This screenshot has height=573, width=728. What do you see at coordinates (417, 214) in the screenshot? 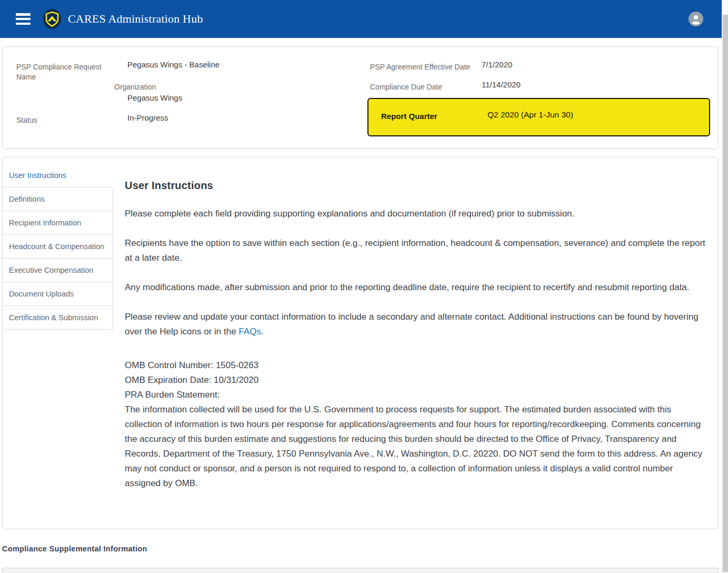
I see `instruction-paragraph-1: Please complete each field providing sup…` at bounding box center [417, 214].